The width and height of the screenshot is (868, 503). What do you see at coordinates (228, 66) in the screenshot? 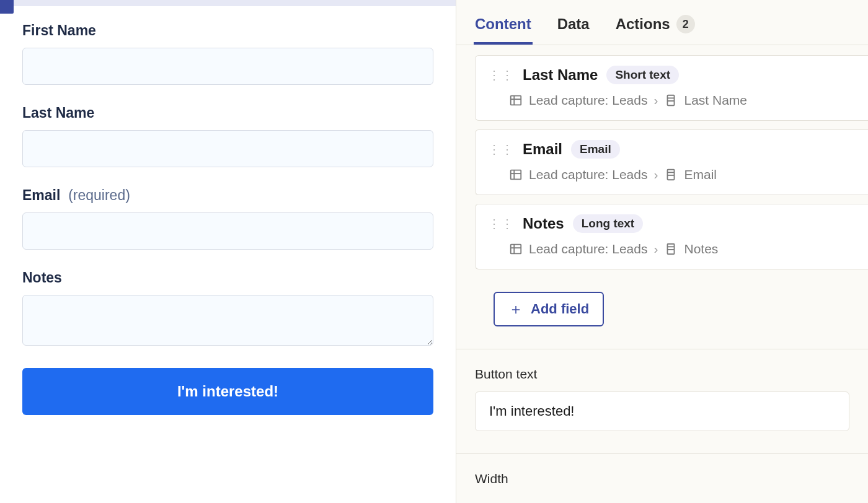
I see `first-name-input` at bounding box center [228, 66].